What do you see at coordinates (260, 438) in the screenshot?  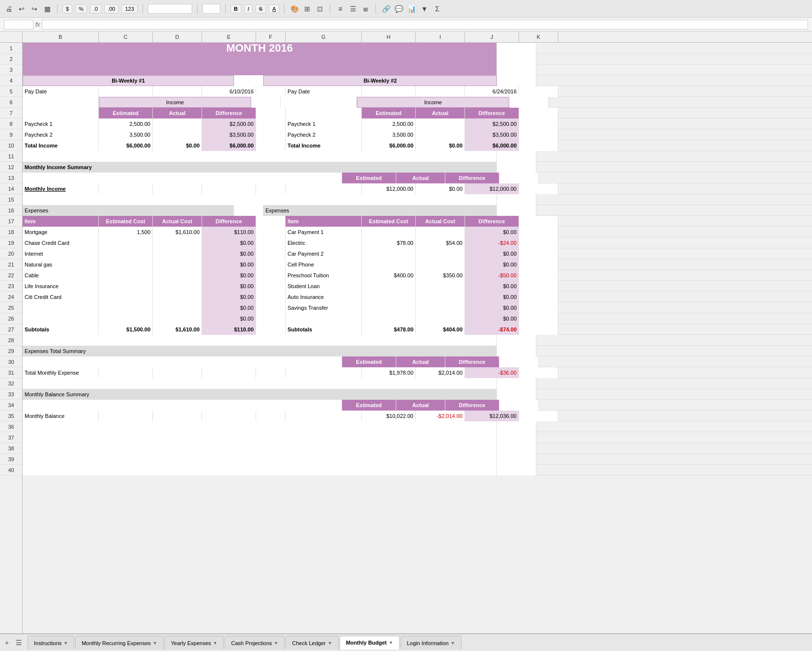 I see `cell-b37` at bounding box center [260, 438].